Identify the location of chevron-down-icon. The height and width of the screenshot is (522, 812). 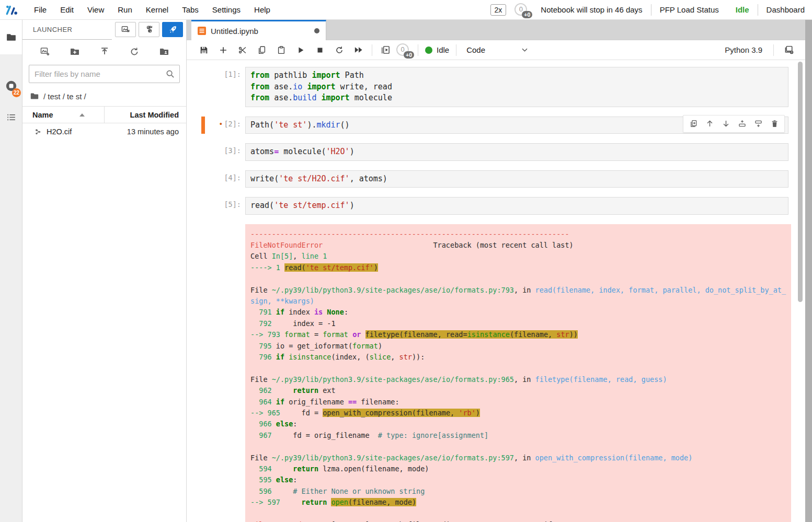
(525, 50).